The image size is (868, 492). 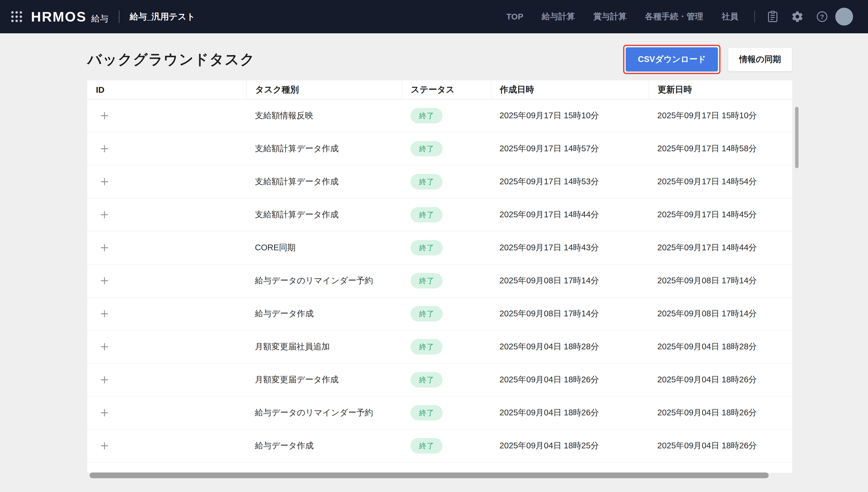 I want to click on logo-suffix: 給与, so click(x=100, y=19).